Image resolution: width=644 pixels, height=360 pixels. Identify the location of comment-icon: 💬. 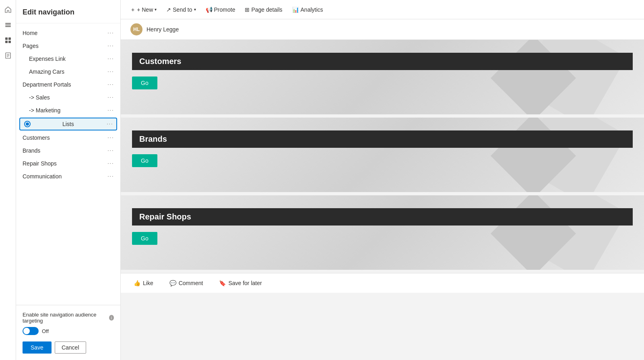
(173, 283).